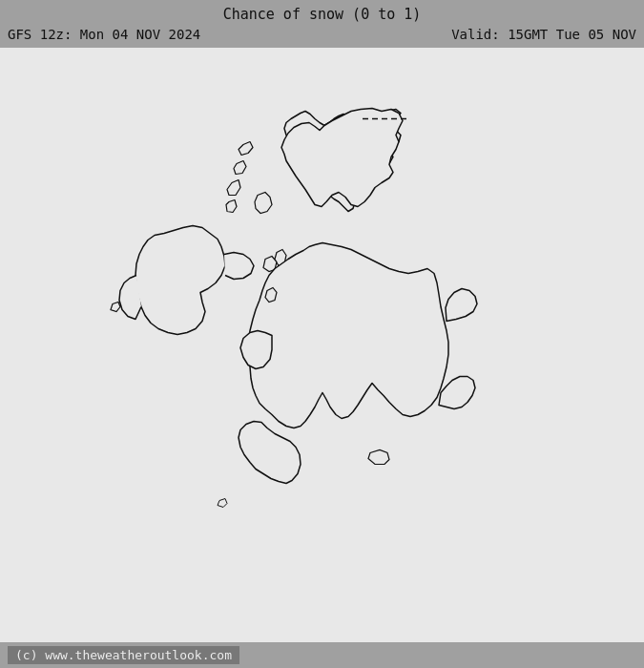  Describe the element at coordinates (544, 34) in the screenshot. I see `valid-time-label: Valid: 15GMT Tue 05 NOV` at that location.